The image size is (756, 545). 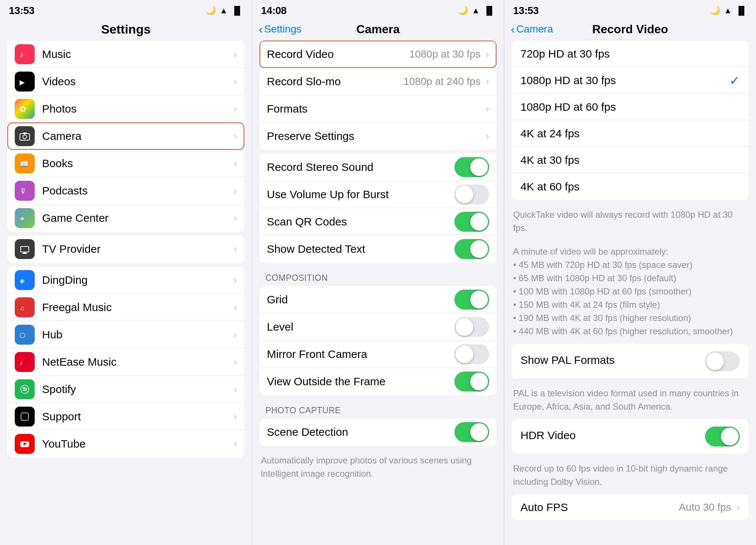 I want to click on minute-note: A minute of video will be approximately:…, so click(x=630, y=292).